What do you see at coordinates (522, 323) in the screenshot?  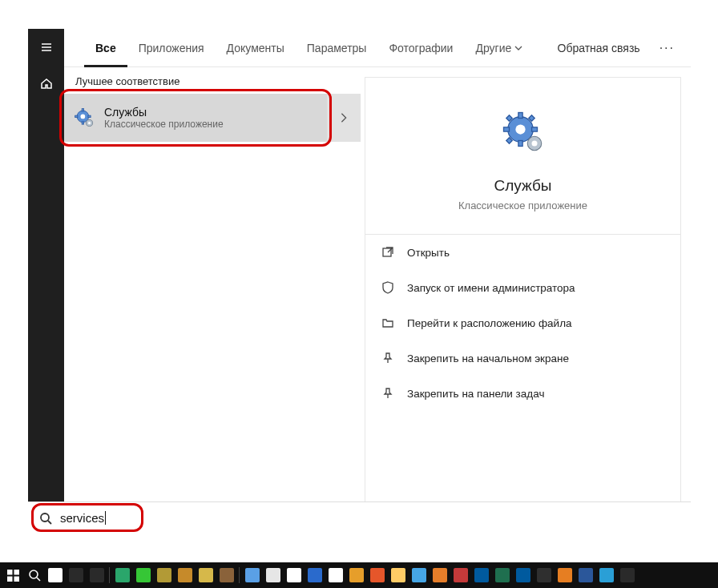 I see `action-open-file-location: Перейти к расположению файла` at bounding box center [522, 323].